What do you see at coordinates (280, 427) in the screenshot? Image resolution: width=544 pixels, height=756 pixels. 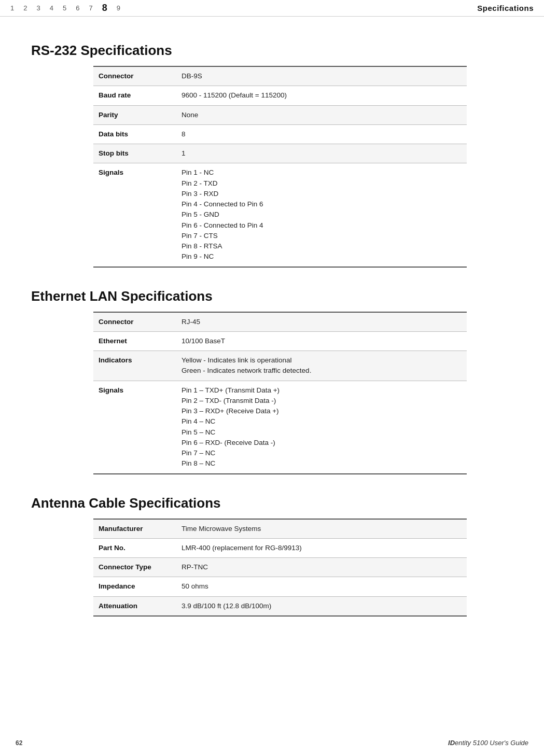 I see `table-row: SignalsPin 1 – TXD+ (Transmit Data +)Pin…` at bounding box center [280, 427].